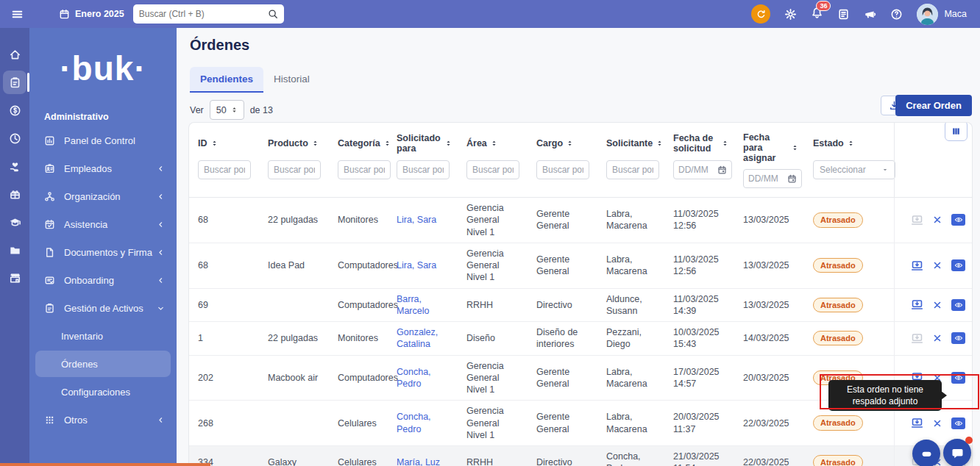 This screenshot has height=466, width=980. I want to click on notes-icon, so click(843, 15).